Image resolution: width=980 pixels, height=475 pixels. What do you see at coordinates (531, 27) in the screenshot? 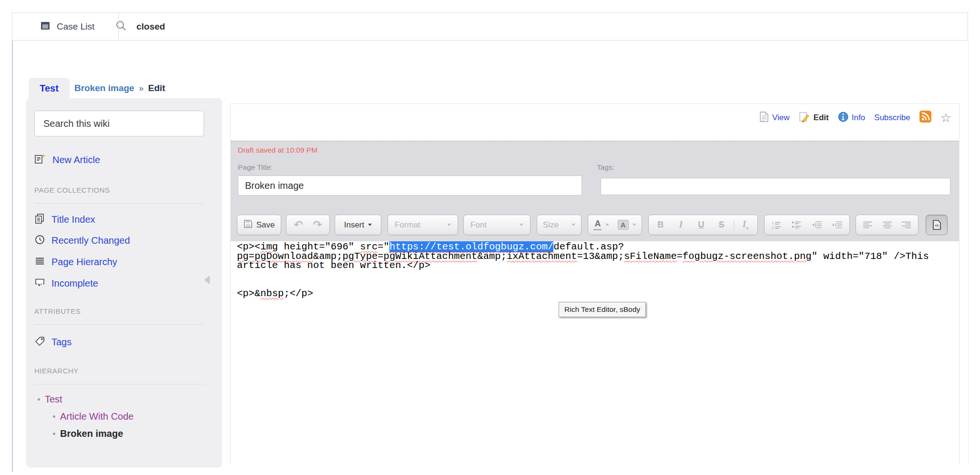
I see `topbar-search` at bounding box center [531, 27].